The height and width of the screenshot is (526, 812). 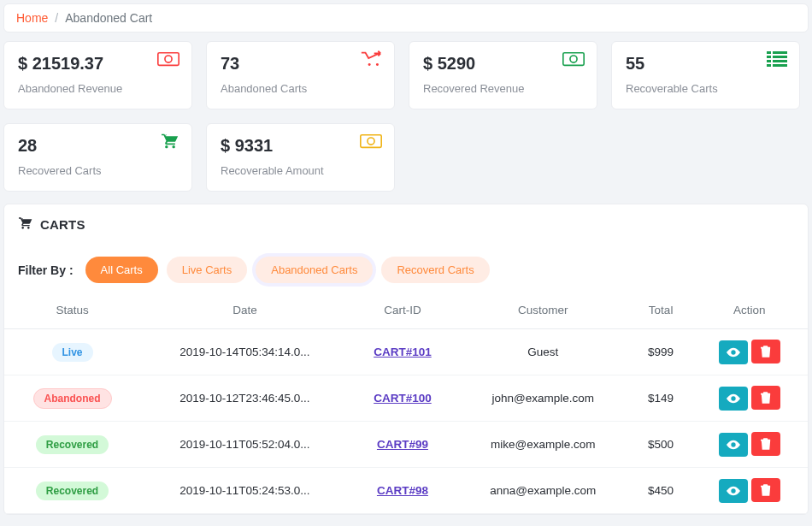 I want to click on cell-customer: mike@example.com, so click(x=544, y=445).